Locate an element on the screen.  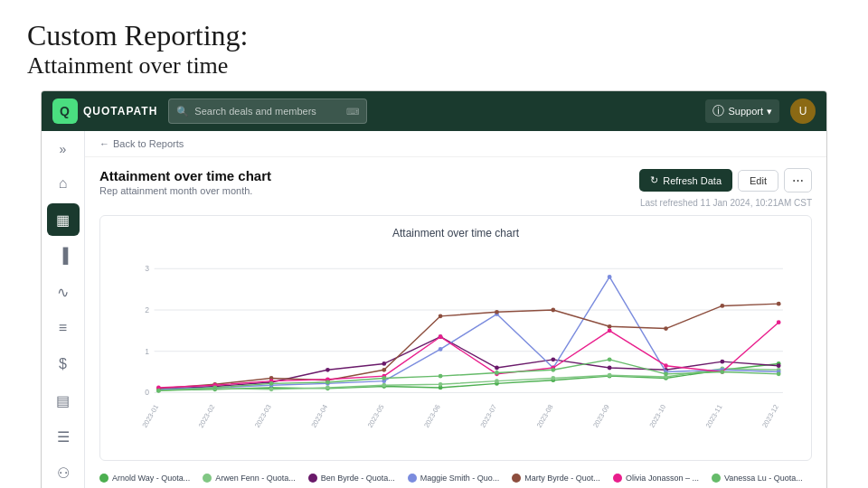
sidebar-item-reports: ▦ is located at coordinates (63, 220).